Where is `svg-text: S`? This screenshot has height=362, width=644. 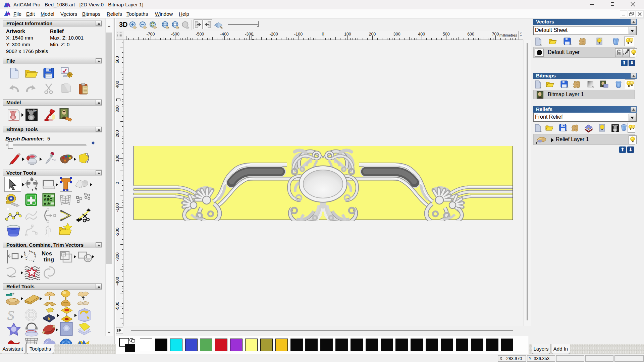 svg-text: S is located at coordinates (11, 315).